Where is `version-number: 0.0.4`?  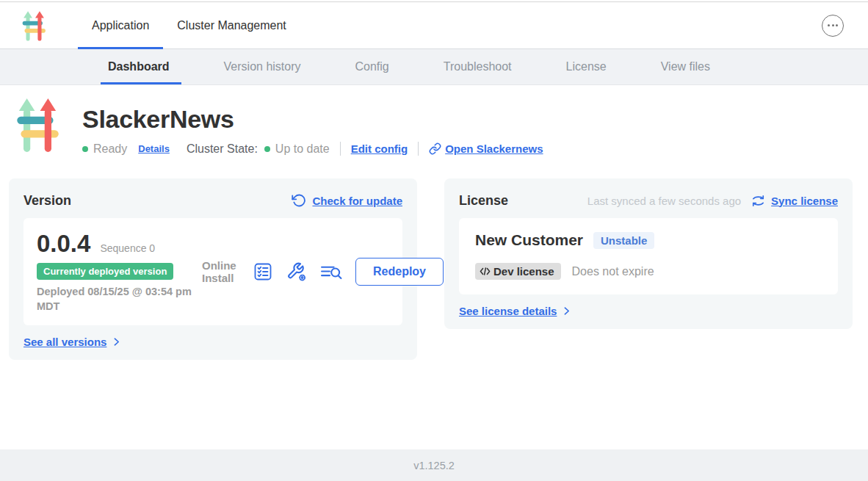
version-number: 0.0.4 is located at coordinates (63, 244).